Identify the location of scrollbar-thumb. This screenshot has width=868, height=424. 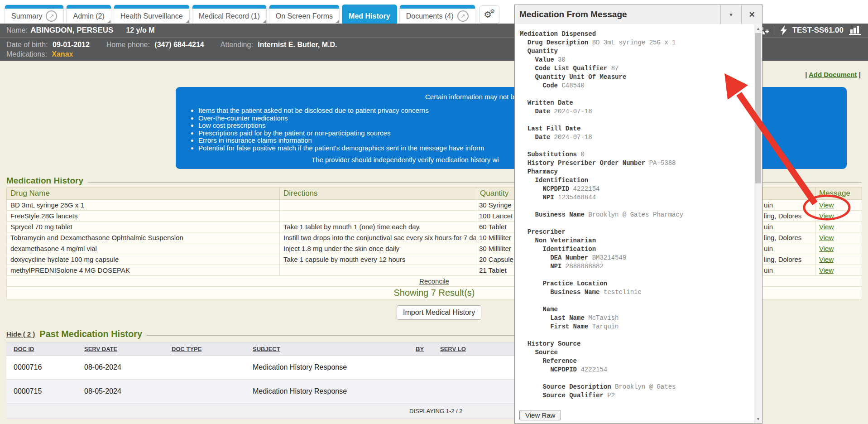
(758, 108).